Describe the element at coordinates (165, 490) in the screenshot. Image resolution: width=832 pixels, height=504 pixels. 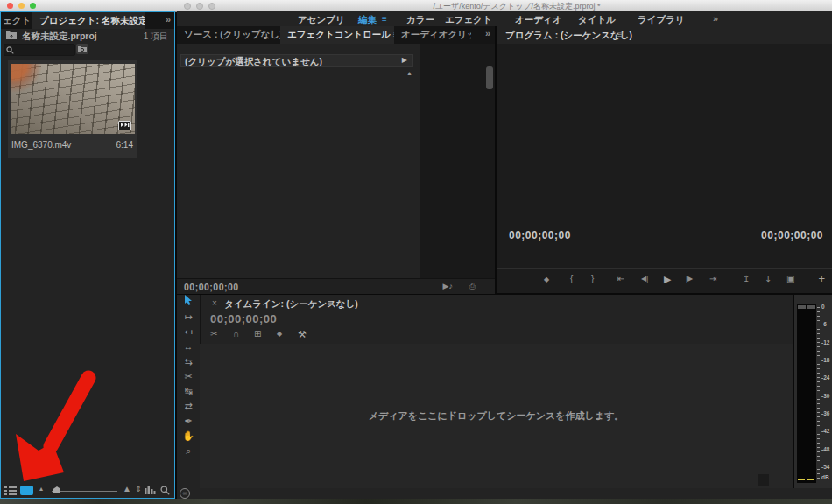
I see `find-icon` at that location.